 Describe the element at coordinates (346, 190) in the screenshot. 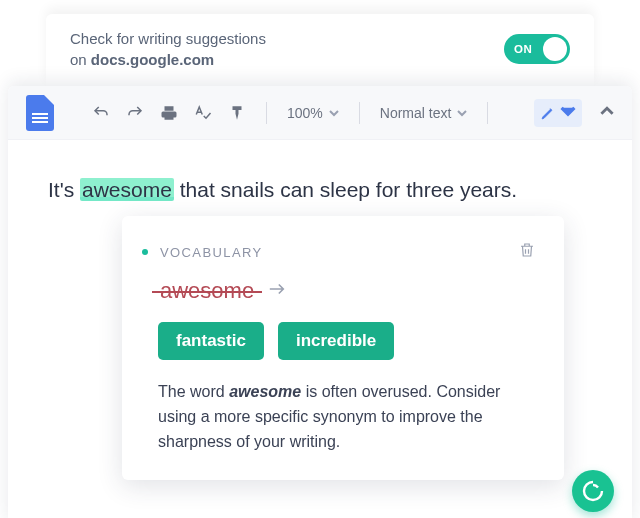

I see `text-after: that snails can sleep for three years.` at that location.